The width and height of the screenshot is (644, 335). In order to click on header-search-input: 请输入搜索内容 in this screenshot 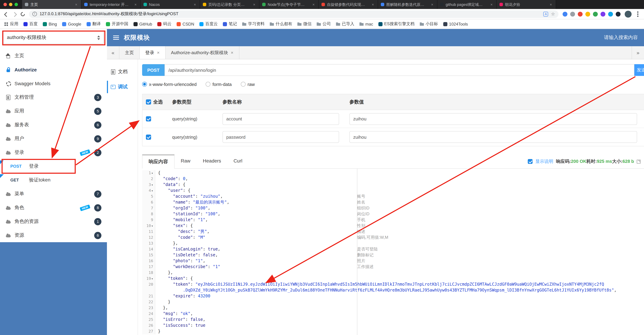, I will do `click(621, 38)`.